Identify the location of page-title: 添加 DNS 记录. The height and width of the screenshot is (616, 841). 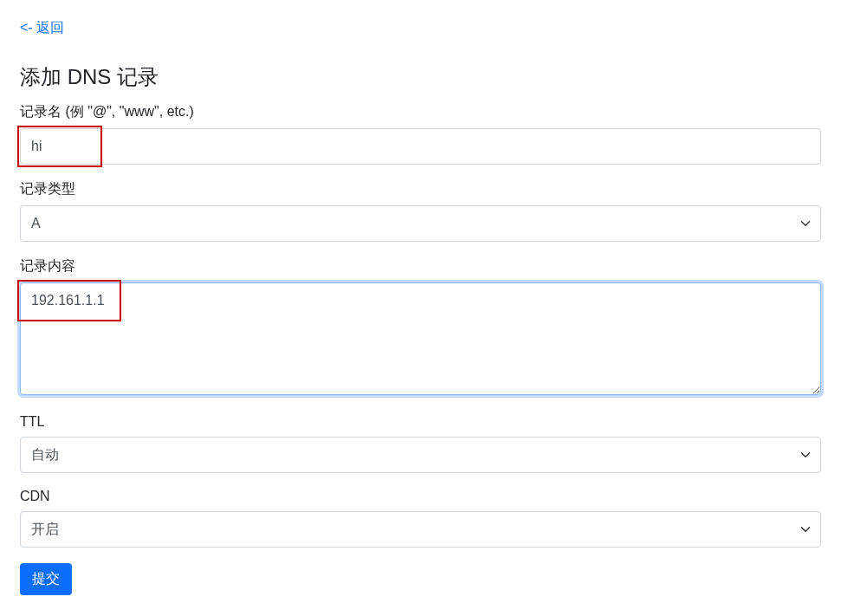
(421, 77).